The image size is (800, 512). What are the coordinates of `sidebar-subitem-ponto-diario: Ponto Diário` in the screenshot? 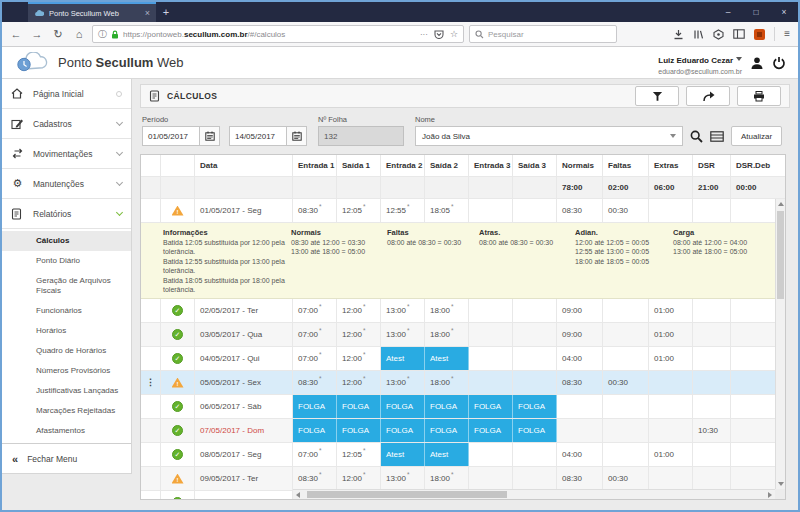 It's located at (66, 261).